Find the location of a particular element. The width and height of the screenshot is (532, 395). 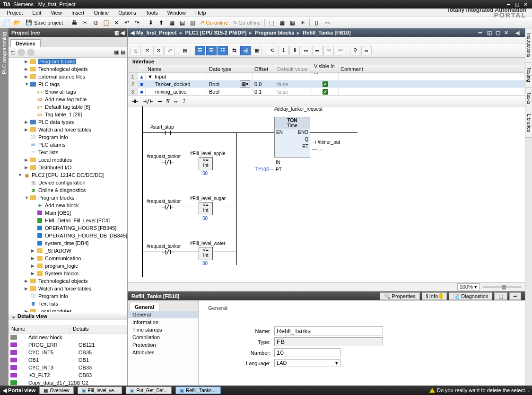

tree-item: 🏷Add new tag table is located at coordinates (68, 99).